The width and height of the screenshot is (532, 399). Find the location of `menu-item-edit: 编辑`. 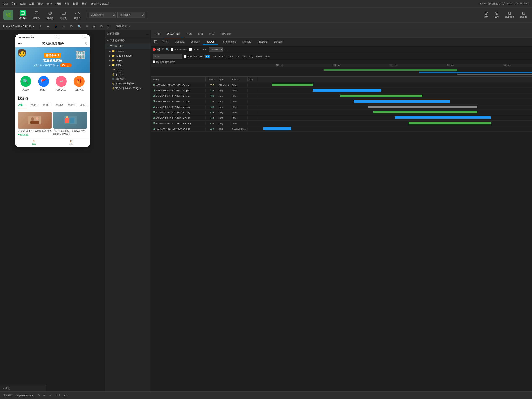

menu-item-edit: 编辑 is located at coordinates (23, 4).